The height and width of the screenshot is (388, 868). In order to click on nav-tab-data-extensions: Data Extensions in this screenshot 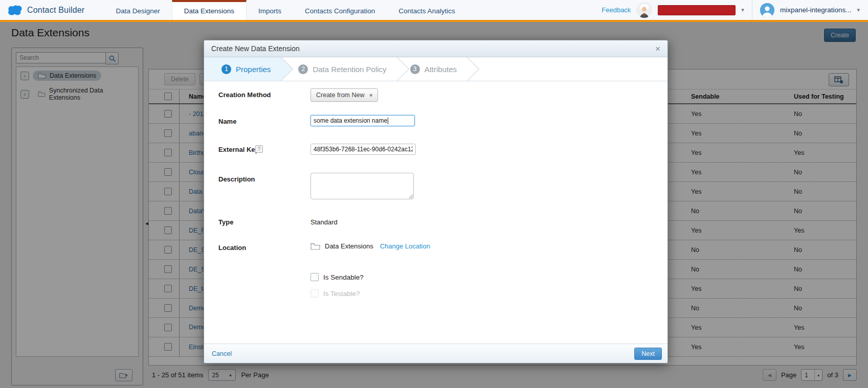, I will do `click(209, 10)`.